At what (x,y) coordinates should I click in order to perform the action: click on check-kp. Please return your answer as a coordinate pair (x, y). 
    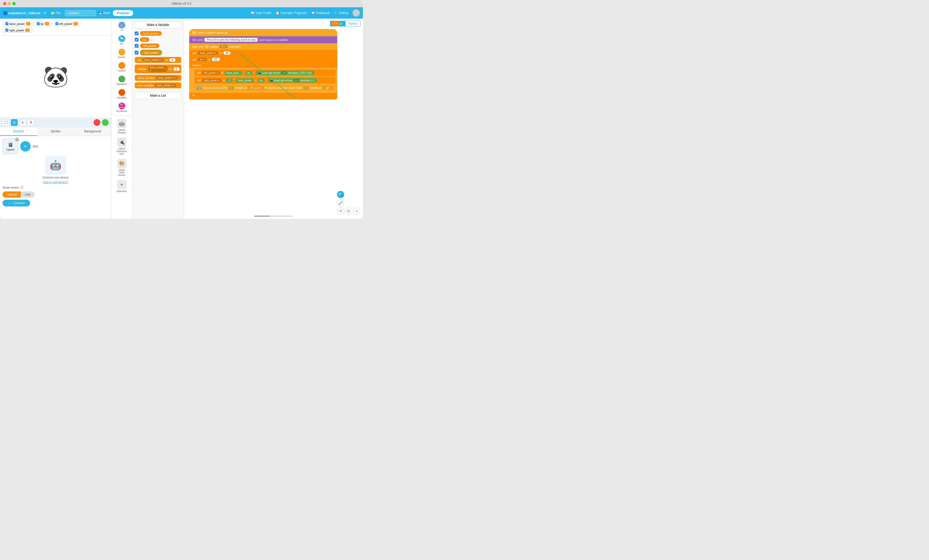
    Looking at the image, I should click on (136, 40).